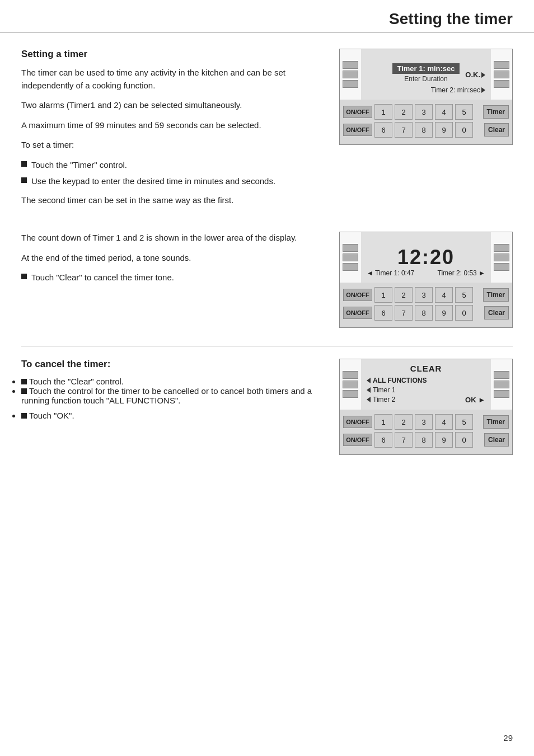 This screenshot has width=534, height=756. What do you see at coordinates (350, 248) in the screenshot?
I see `side-btn-2a` at bounding box center [350, 248].